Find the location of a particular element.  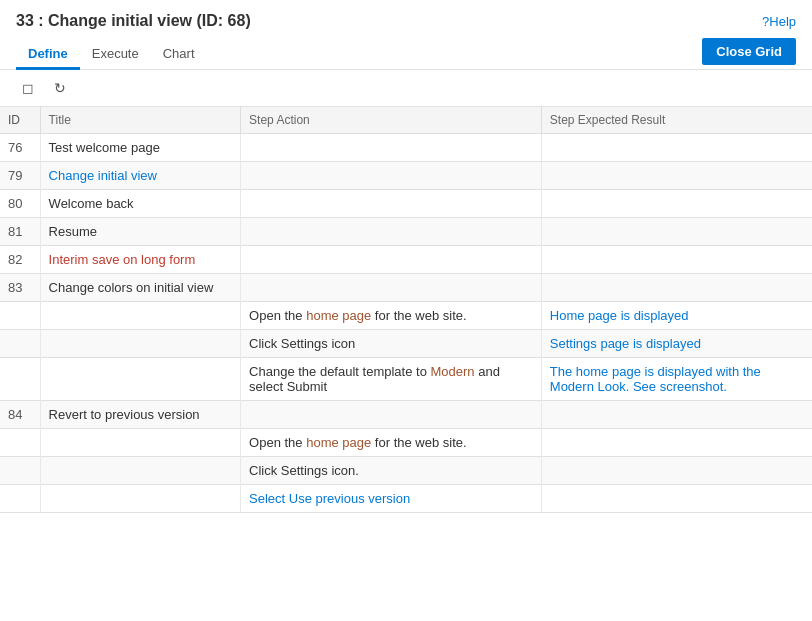

refresh-button: ↻ is located at coordinates (60, 88).